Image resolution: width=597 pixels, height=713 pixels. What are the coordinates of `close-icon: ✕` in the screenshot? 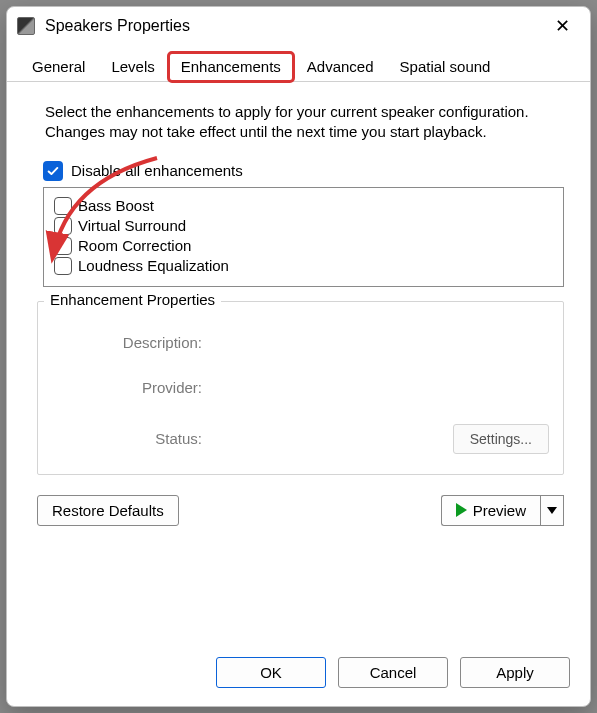 It's located at (562, 26).